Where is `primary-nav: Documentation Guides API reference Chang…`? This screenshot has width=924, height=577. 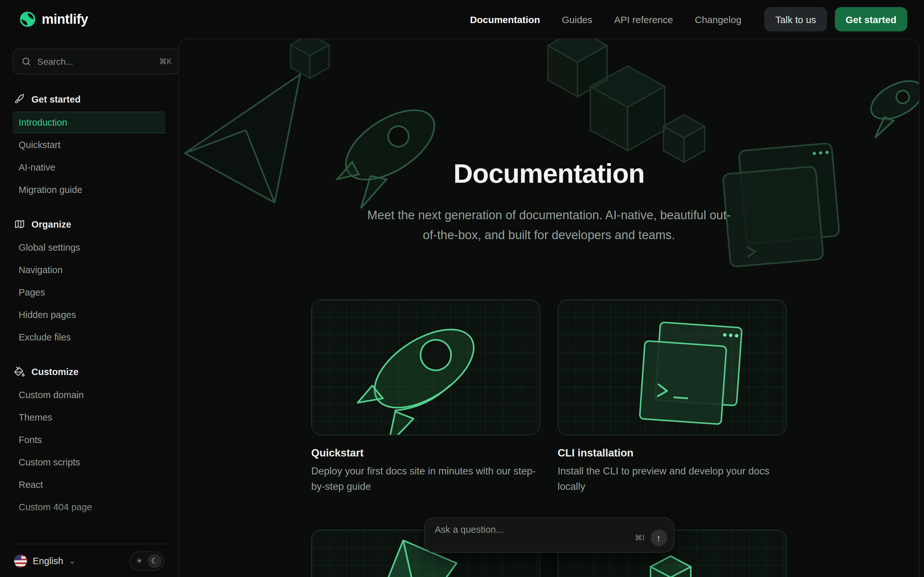
primary-nav: Documentation Guides API reference Chang… is located at coordinates (606, 19).